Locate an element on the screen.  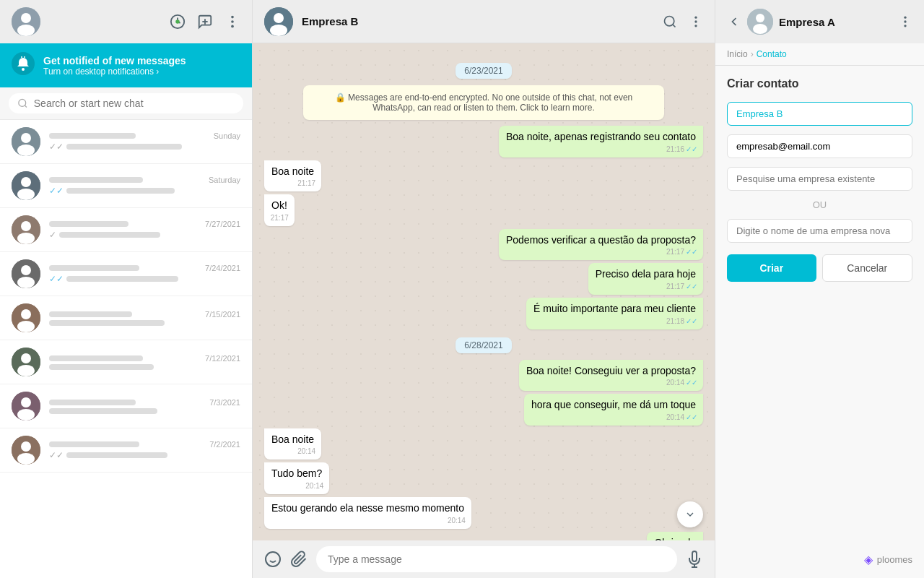
message-time: 21:17 is located at coordinates (306, 184).